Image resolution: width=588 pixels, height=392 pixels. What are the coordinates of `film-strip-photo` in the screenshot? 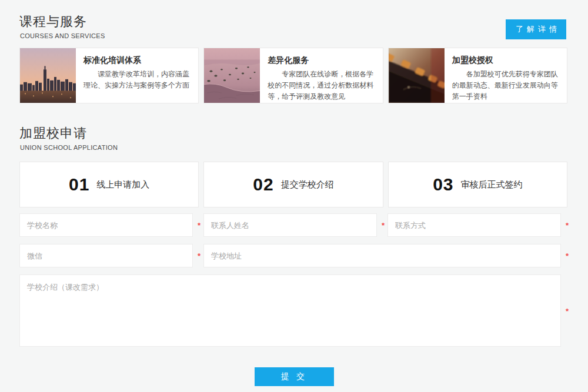 It's located at (416, 75).